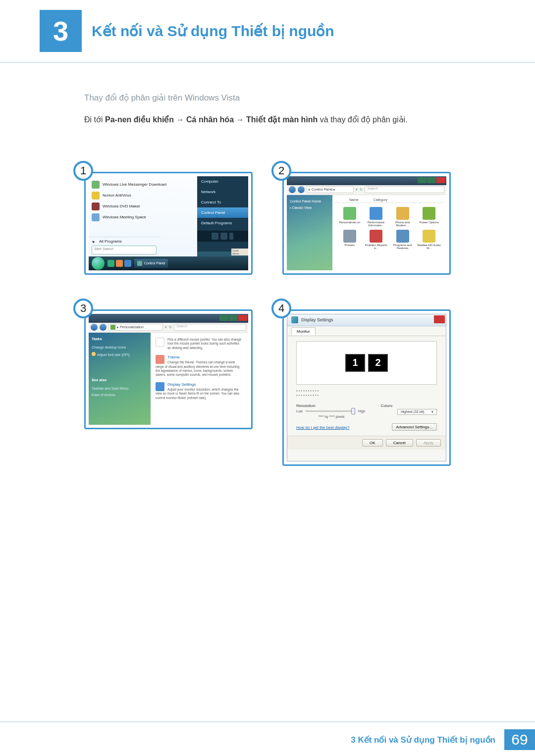 The image size is (535, 756). I want to click on instruction-bold-1: Pa-nen điều khiển, so click(140, 120).